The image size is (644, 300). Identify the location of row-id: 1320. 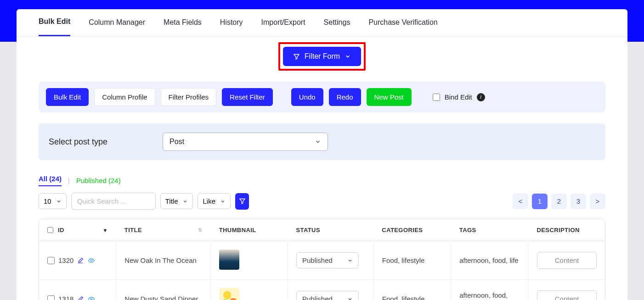
(66, 261).